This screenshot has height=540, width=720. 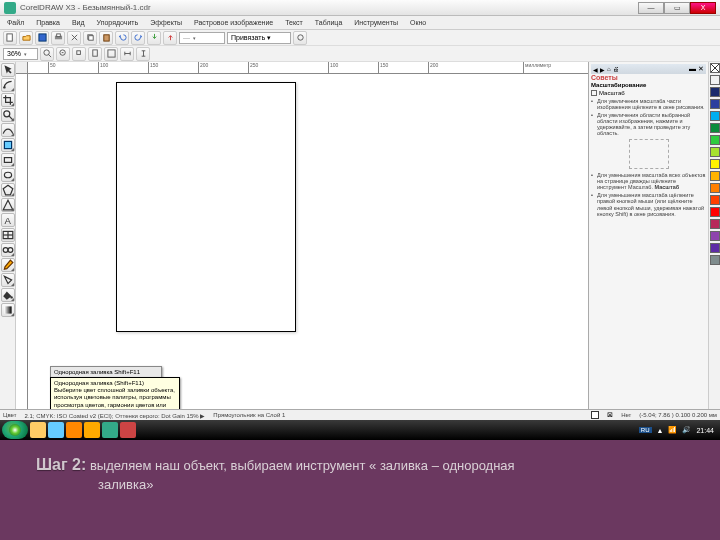 I want to click on menu-view: Вид, so click(x=78, y=22).